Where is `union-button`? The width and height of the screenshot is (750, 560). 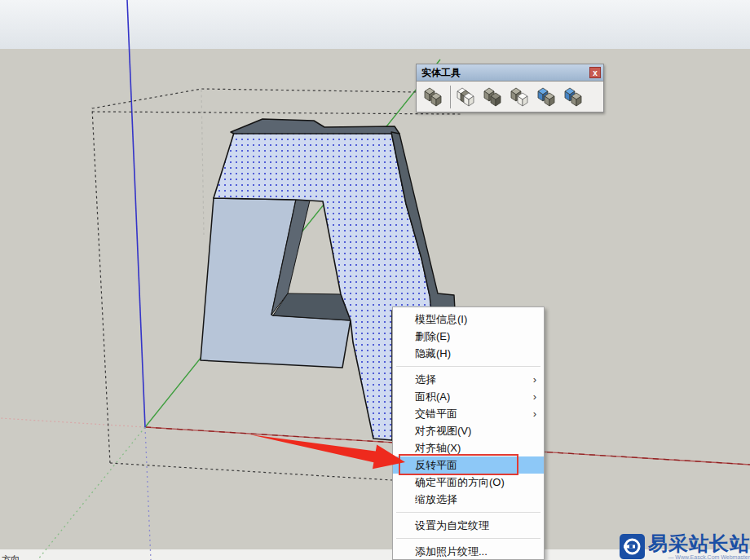
union-button is located at coordinates (494, 97).